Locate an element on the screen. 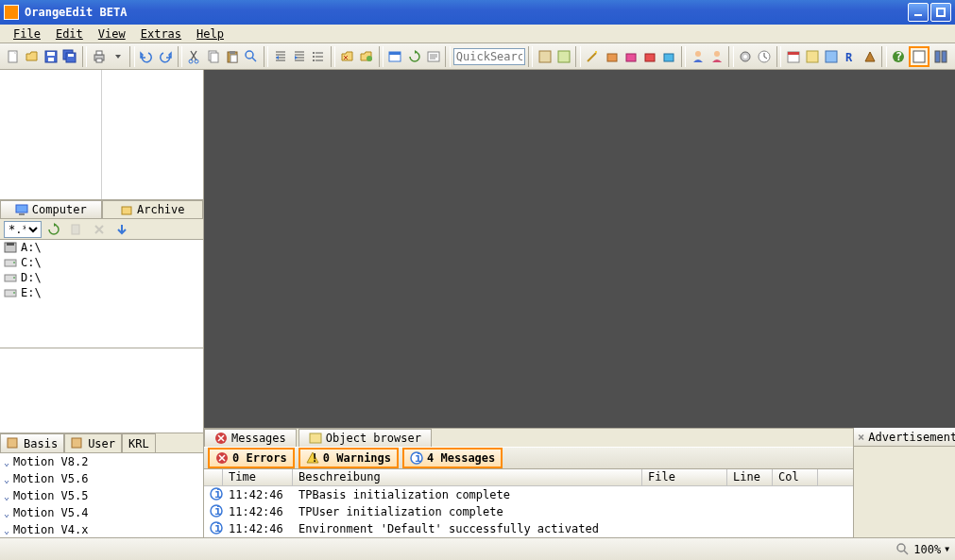 The width and height of the screenshot is (955, 560). basis-item: ⌄Motion V5.6 is located at coordinates (102, 479).